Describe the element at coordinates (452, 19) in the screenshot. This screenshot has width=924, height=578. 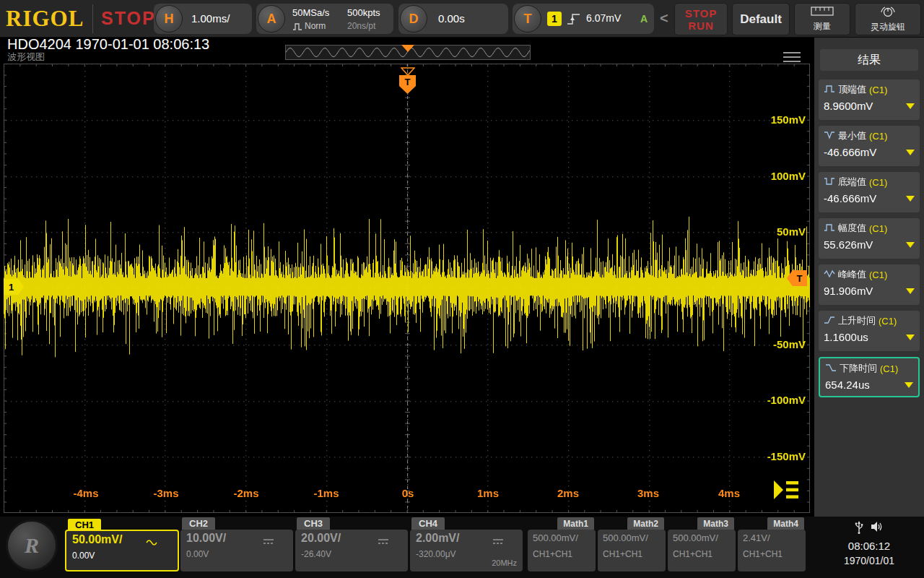
I see `delay-value: 0.00s` at that location.